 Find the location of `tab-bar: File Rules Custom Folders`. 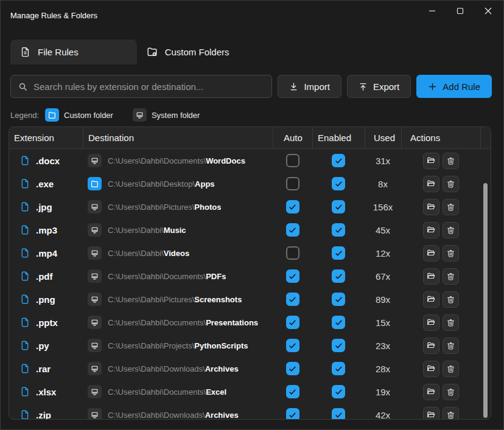

tab-bar: File Rules Custom Folders is located at coordinates (128, 52).